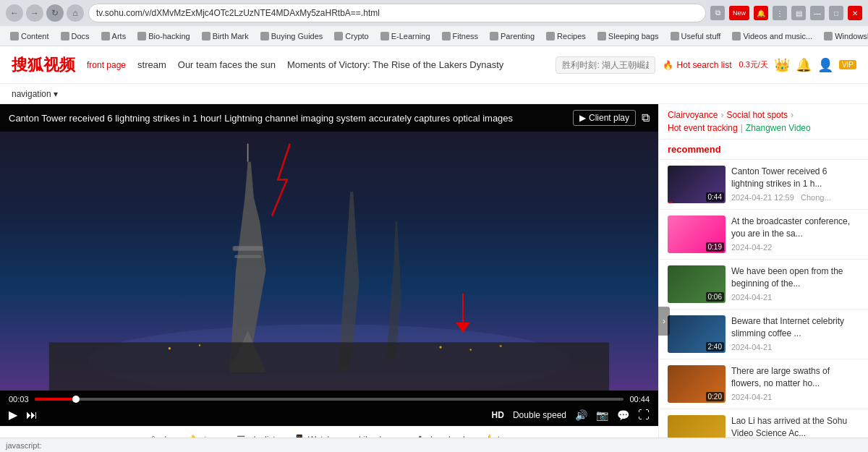  What do you see at coordinates (43, 65) in the screenshot?
I see `logo-text: 搜狐视频` at bounding box center [43, 65].